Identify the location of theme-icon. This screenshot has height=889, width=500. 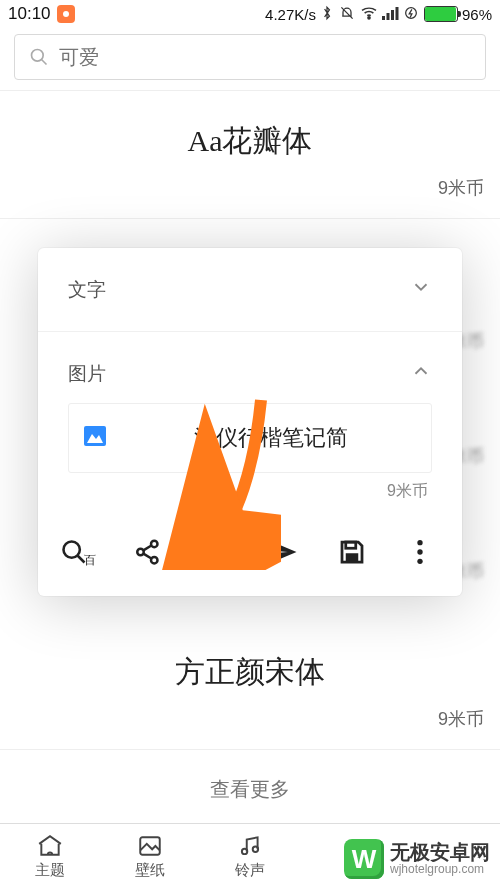
(50, 846).